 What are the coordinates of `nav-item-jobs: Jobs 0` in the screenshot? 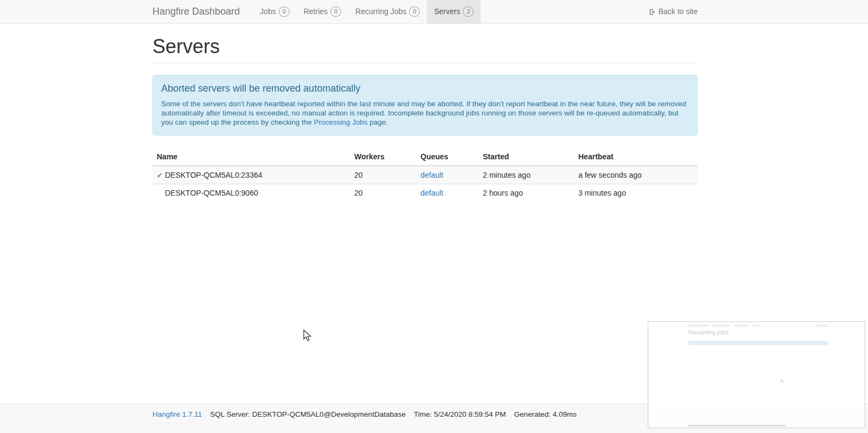 It's located at (275, 12).